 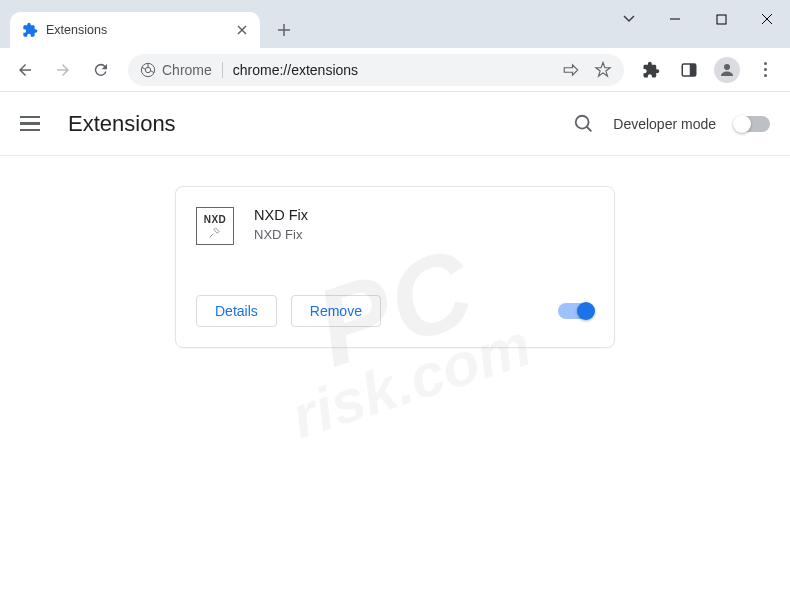 What do you see at coordinates (727, 70) in the screenshot?
I see `profile-button` at bounding box center [727, 70].